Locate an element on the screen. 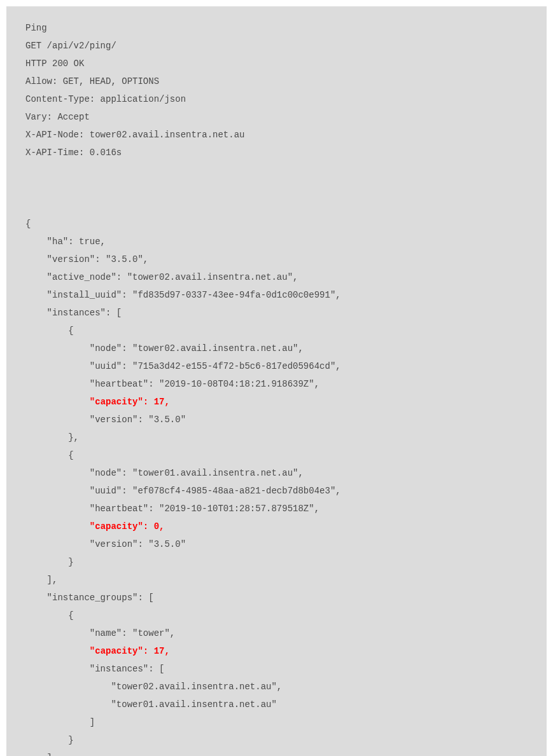 The image size is (553, 756). json-ha: "ha": true, is located at coordinates (66, 242).